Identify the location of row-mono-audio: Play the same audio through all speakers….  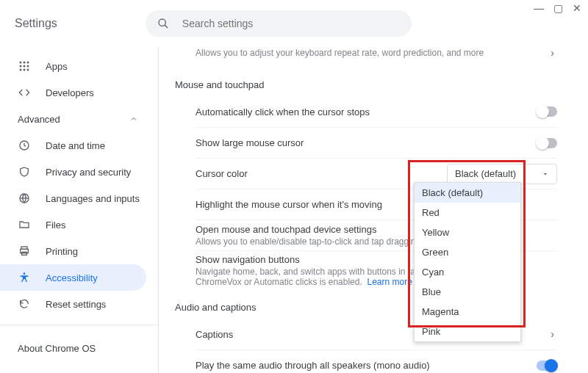
(376, 361).